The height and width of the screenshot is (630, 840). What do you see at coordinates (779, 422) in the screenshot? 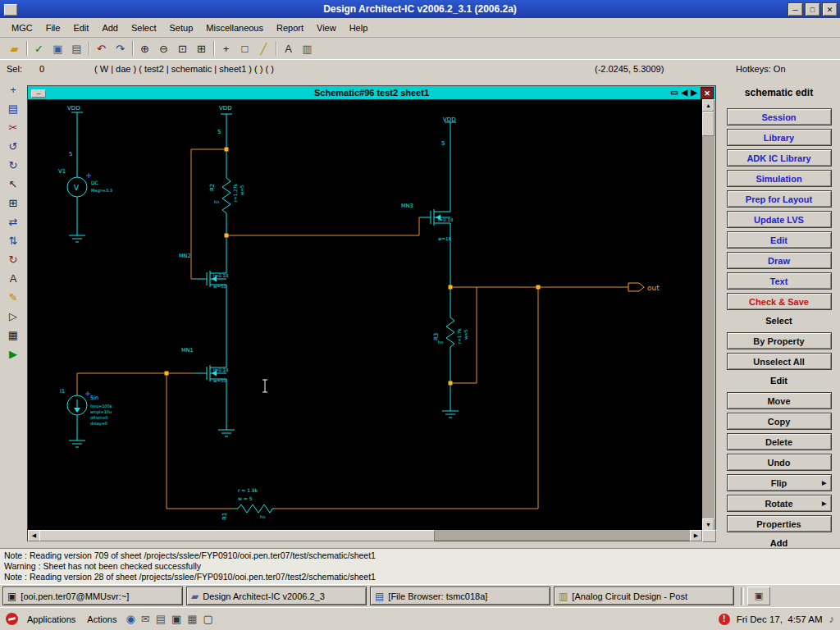
I see `palette-button-copy: Copy` at bounding box center [779, 422].